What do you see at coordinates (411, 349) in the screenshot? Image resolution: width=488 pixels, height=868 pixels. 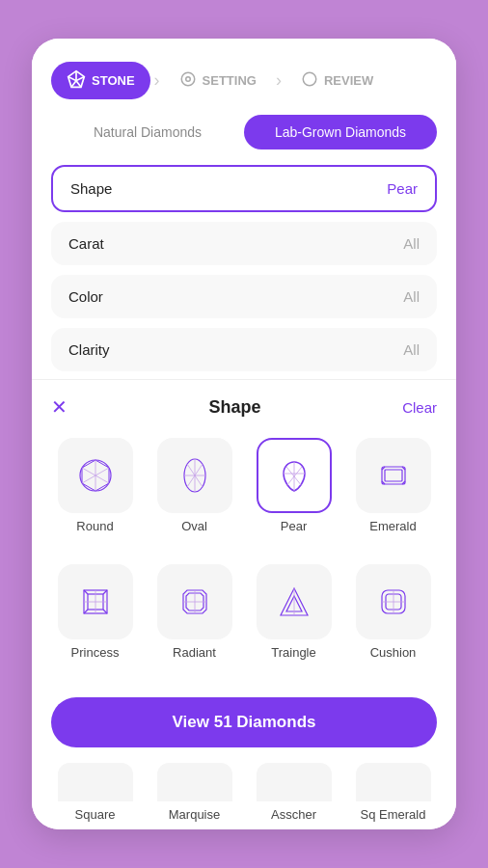 I see `filter-clarity-value: All` at bounding box center [411, 349].